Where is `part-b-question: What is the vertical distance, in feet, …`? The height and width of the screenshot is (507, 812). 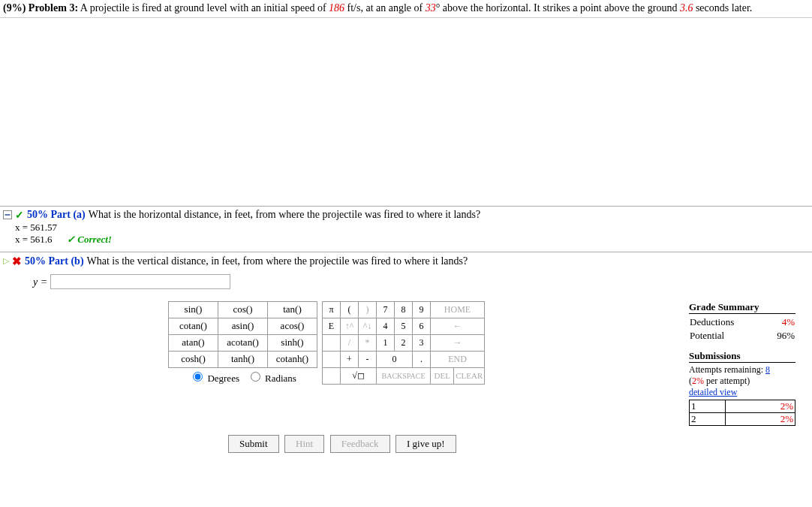
part-b-question: What is the vertical distance, in feet, … is located at coordinates (278, 261).